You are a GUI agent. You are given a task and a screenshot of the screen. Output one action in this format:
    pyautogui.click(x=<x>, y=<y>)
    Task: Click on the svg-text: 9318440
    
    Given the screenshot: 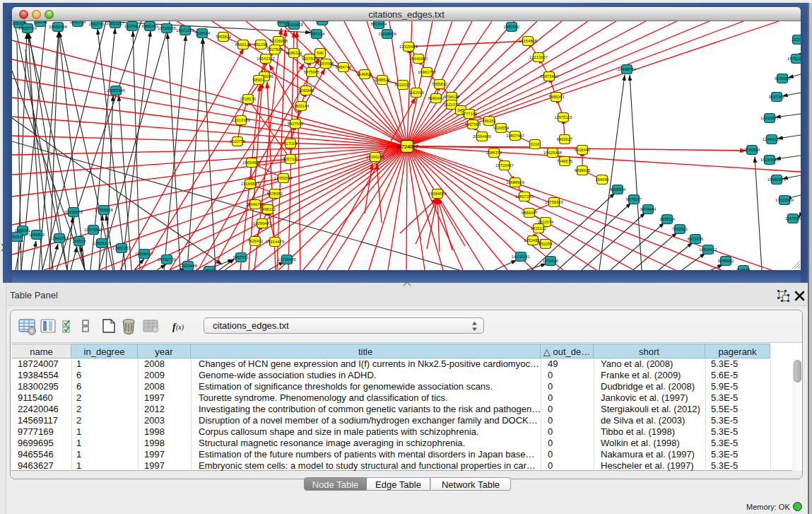 What is the action you would take?
    pyautogui.click(x=582, y=150)
    